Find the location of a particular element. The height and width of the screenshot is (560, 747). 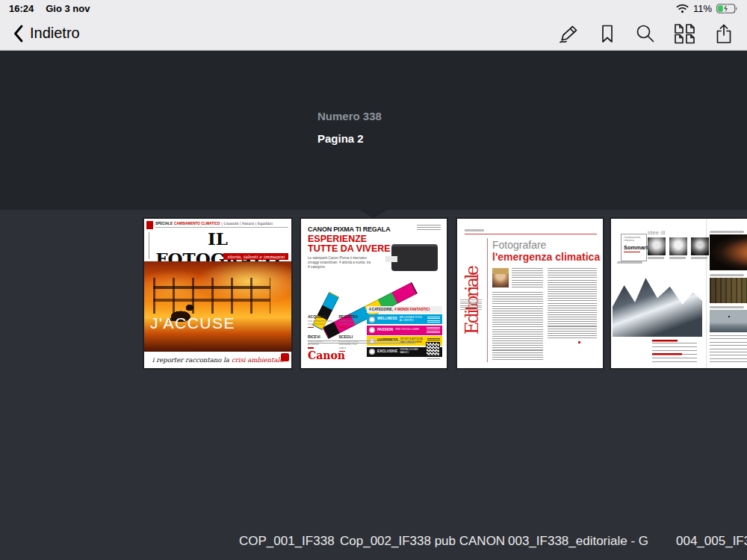

step-registra: REGISTRA il prodotto acquistato su www.c… is located at coordinates (353, 321).